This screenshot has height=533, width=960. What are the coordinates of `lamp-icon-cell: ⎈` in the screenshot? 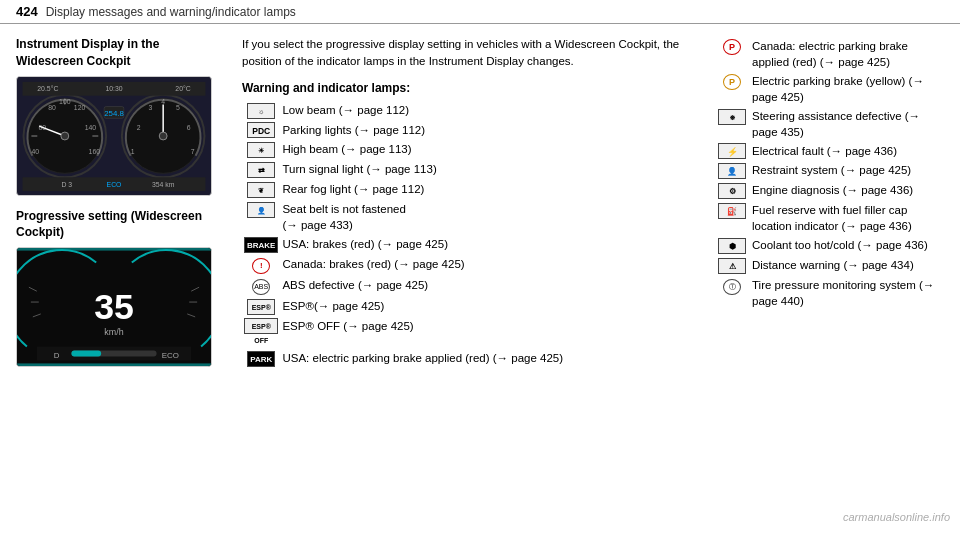 It's located at (732, 124).